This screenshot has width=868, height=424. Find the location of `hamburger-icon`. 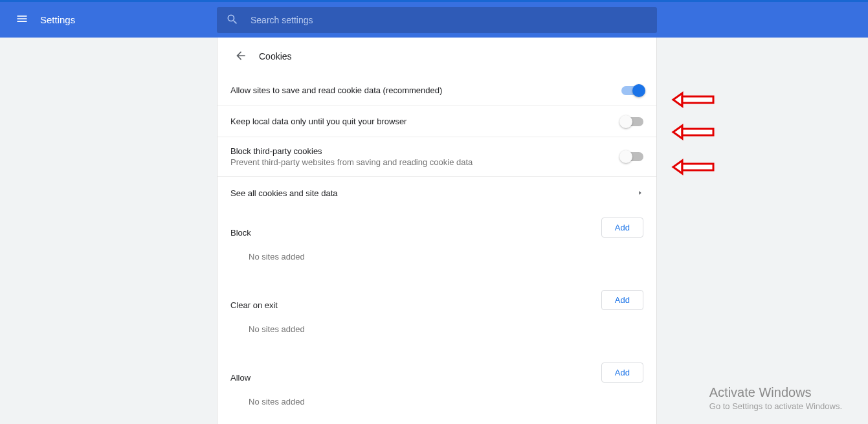

hamburger-icon is located at coordinates (22, 19).